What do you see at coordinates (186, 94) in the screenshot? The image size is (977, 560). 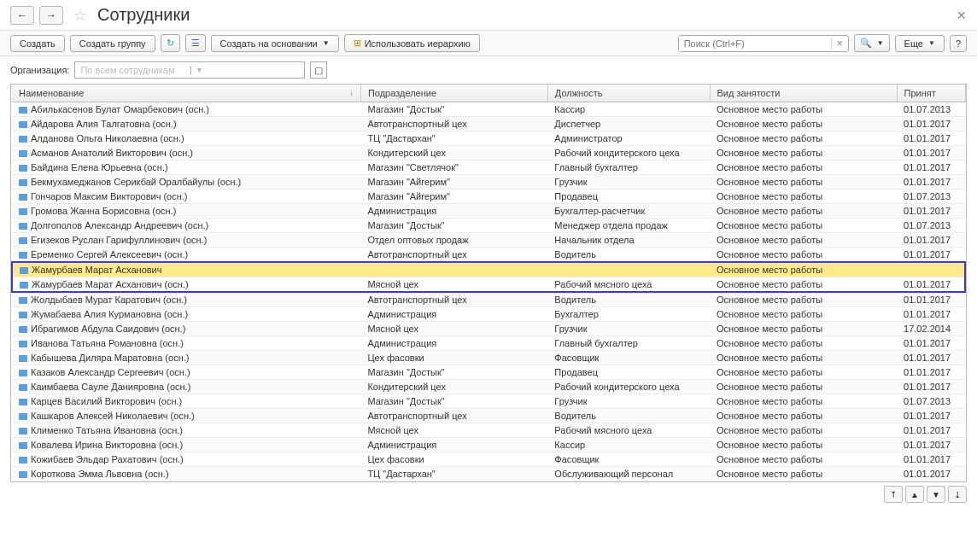 I see `col-name: Наименование↓` at bounding box center [186, 94].